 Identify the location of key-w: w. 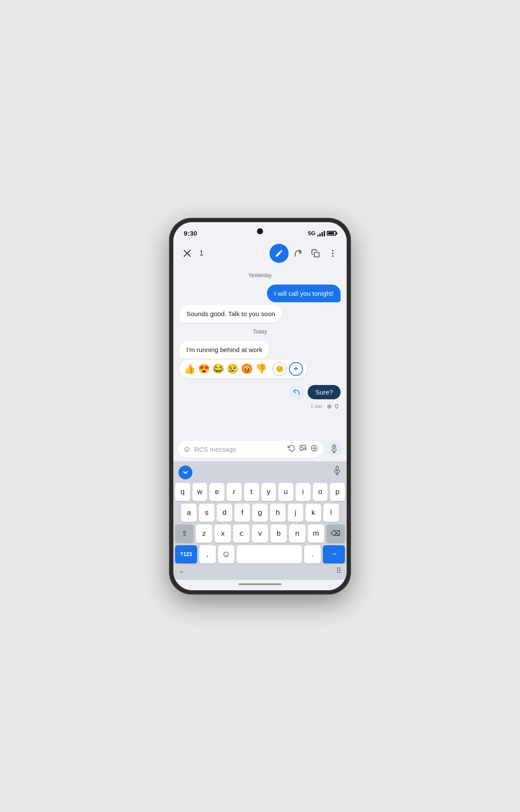
(200, 492).